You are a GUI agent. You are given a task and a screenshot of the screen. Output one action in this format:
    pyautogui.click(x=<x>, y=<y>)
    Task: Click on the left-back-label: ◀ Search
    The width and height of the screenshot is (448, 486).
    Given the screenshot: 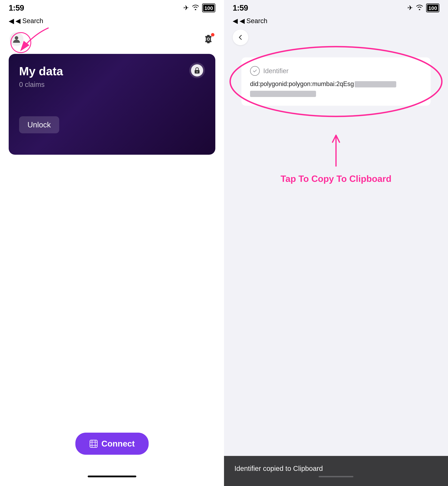 What is the action you would take?
    pyautogui.click(x=29, y=21)
    